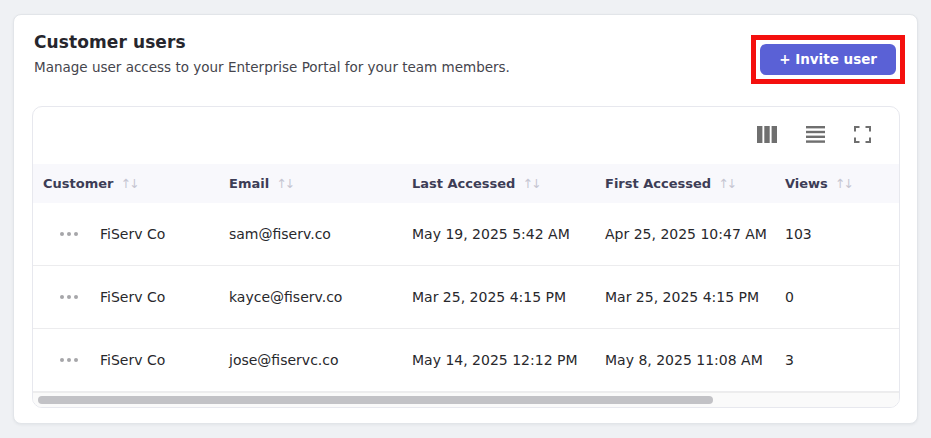 The width and height of the screenshot is (931, 438). What do you see at coordinates (685, 297) in the screenshot?
I see `cell-first-accessed: Mar 25, 2025 4:15 PM` at bounding box center [685, 297].